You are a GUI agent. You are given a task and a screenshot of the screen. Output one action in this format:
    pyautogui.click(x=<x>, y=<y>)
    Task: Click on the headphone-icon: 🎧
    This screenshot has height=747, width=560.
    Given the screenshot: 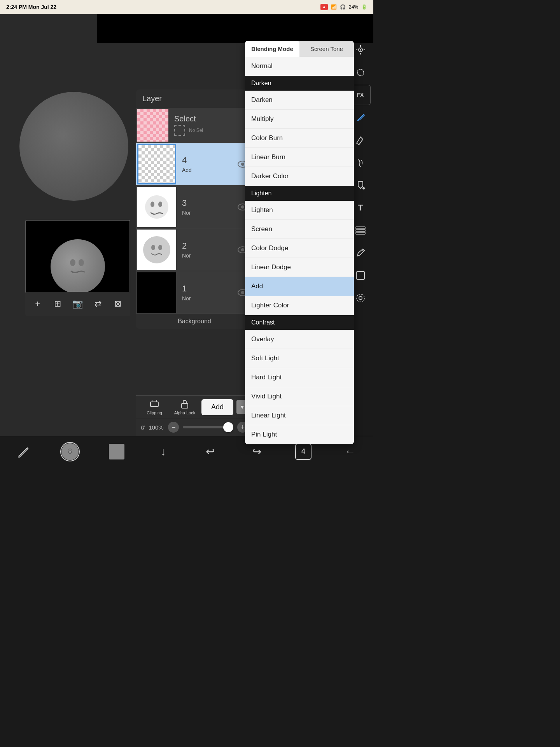 What is the action you would take?
    pyautogui.click(x=343, y=7)
    